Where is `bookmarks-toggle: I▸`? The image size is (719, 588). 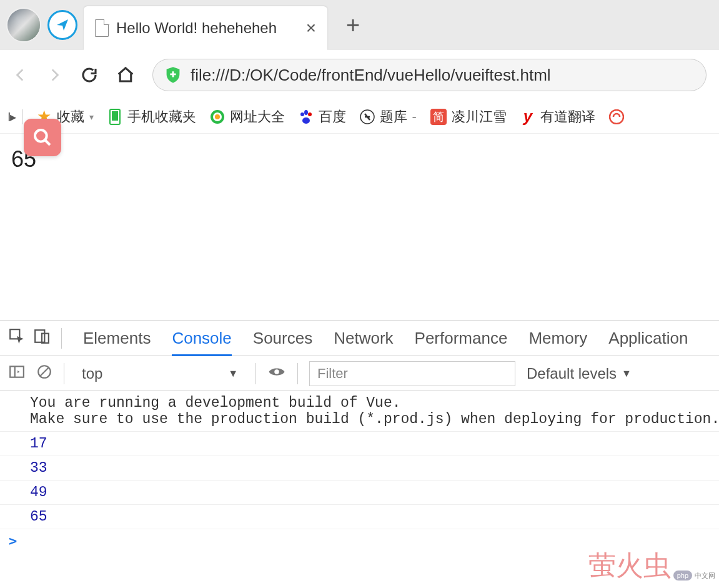 bookmarks-toggle: I▸ is located at coordinates (15, 117).